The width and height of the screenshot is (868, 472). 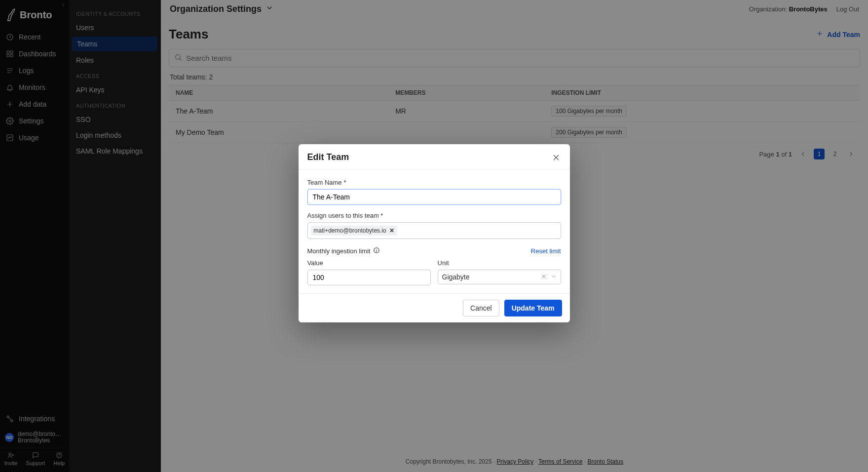 What do you see at coordinates (499, 277) in the screenshot?
I see `unit-select: Gigabyte` at bounding box center [499, 277].